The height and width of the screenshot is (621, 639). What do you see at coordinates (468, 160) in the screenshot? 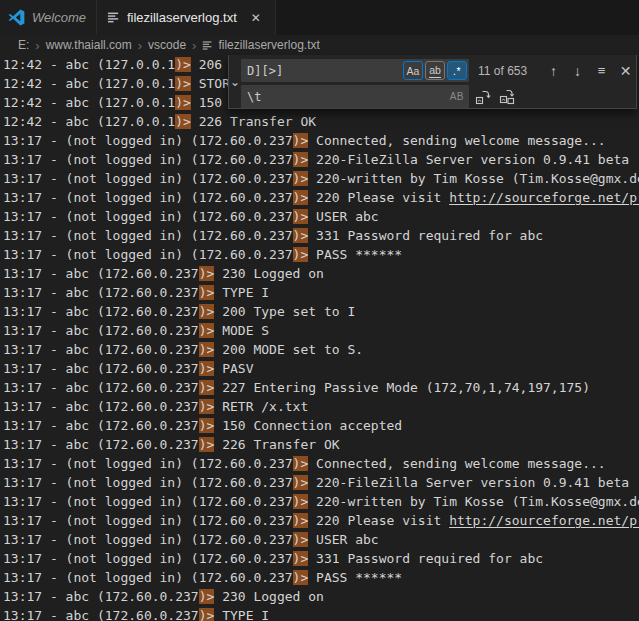
I see `log-line-text: 220-FileZilla Server version 0.9.41 beta` at bounding box center [468, 160].